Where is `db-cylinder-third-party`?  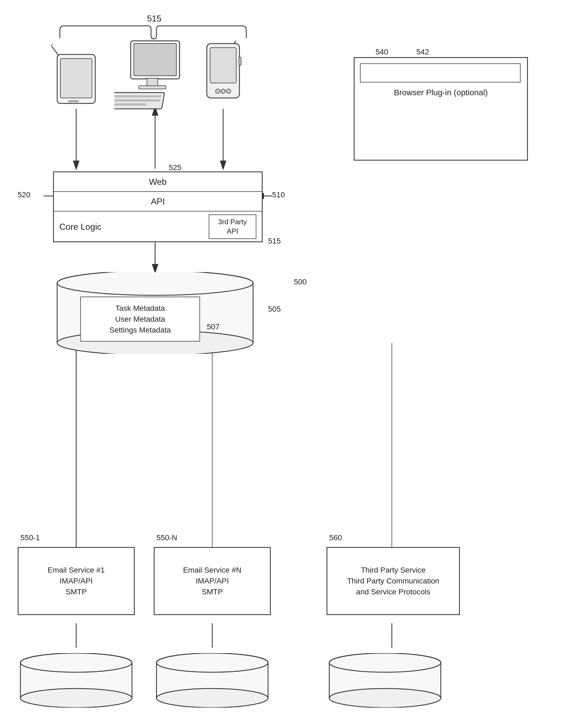
db-cylinder-third-party is located at coordinates (385, 680).